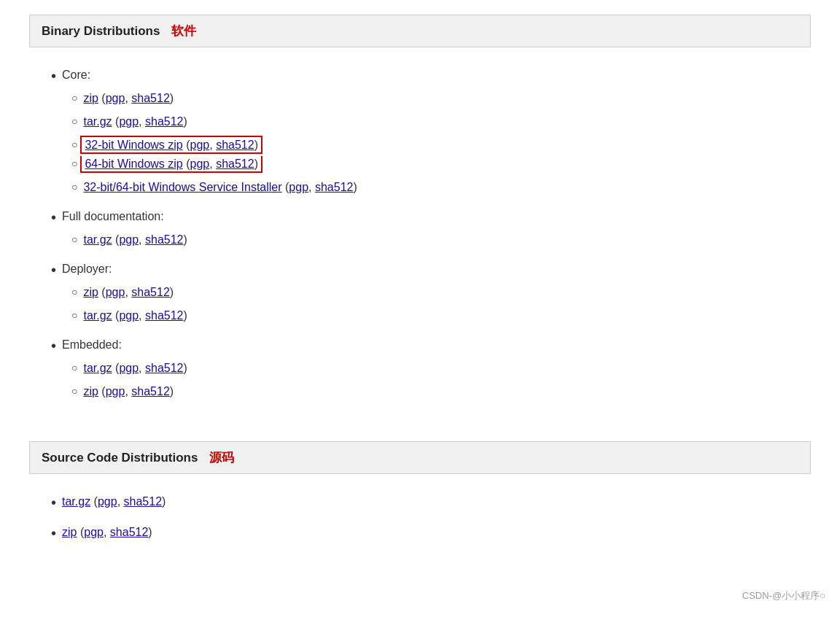 This screenshot has width=840, height=617. I want to click on core-64bit-content: 64-bit Windows zip (pgp, sha512), so click(171, 164).